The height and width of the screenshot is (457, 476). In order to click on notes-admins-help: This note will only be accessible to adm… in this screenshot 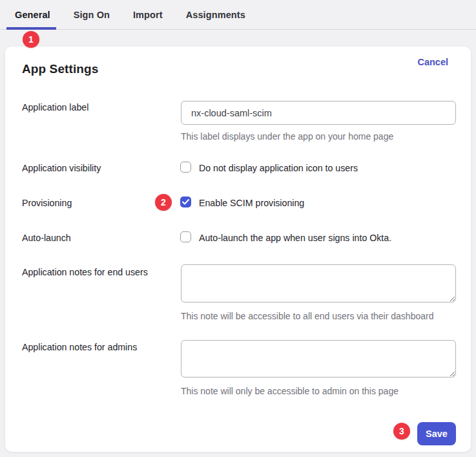, I will do `click(289, 392)`.